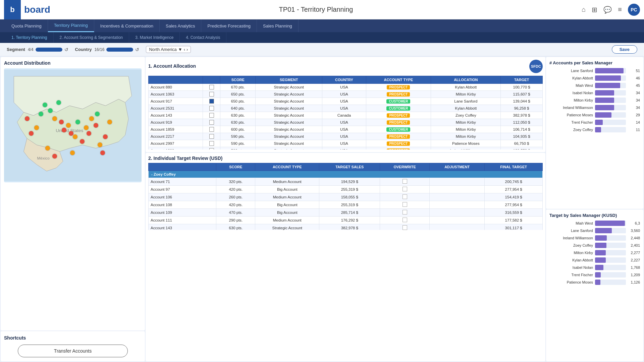  What do you see at coordinates (571, 223) in the screenshot?
I see `bar-label: Miah West` at bounding box center [571, 223].